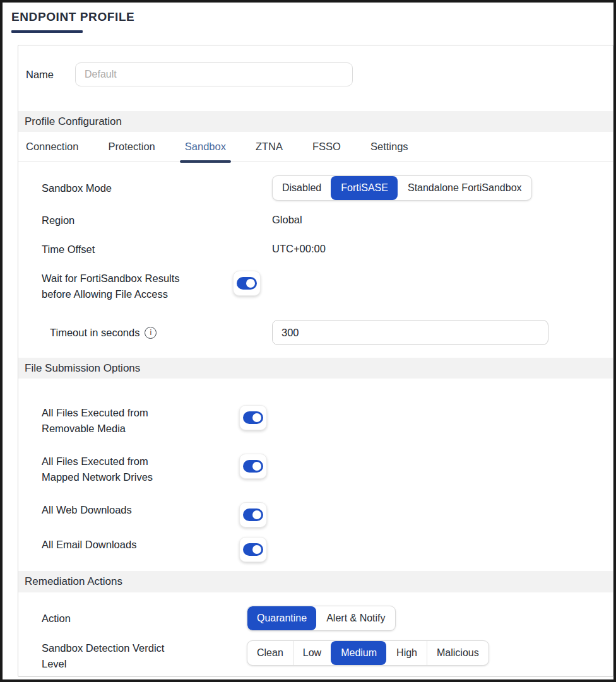 The width and height of the screenshot is (616, 682). I want to click on sandbox-mode-option-fortisase: FortiSASE, so click(364, 188).